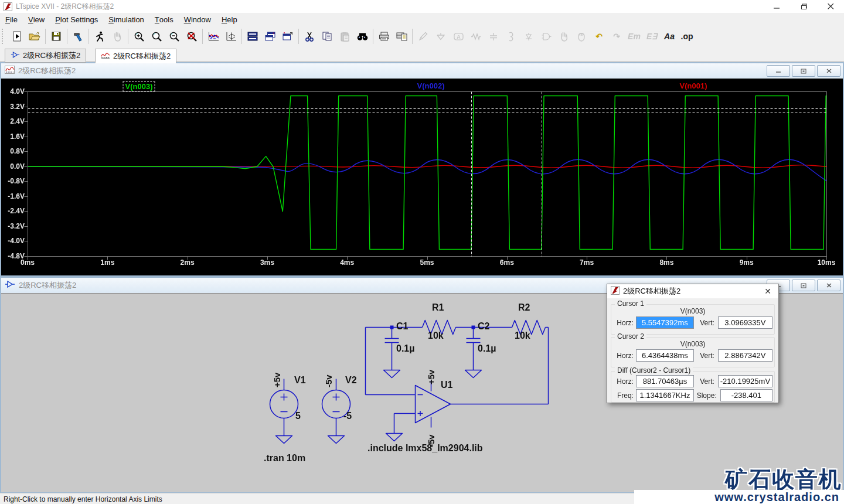 This screenshot has height=504, width=844. What do you see at coordinates (694, 86) in the screenshot?
I see `trace-label-2: V(n001)` at bounding box center [694, 86].